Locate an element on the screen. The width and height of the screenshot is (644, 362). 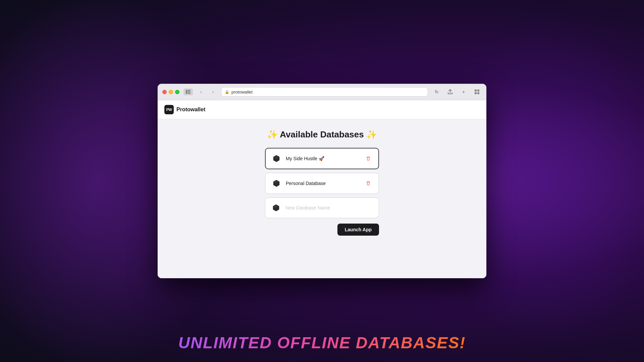
maximize-button is located at coordinates (177, 92).